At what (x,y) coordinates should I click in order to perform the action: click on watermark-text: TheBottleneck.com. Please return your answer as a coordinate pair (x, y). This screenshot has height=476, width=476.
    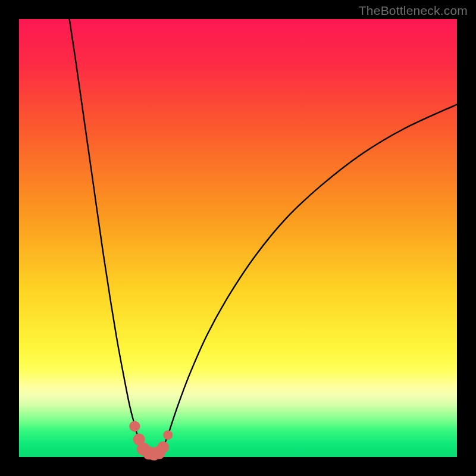
    Looking at the image, I should click on (413, 11).